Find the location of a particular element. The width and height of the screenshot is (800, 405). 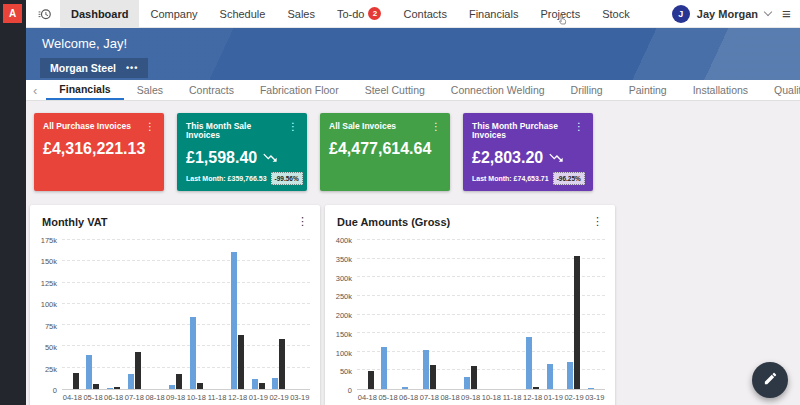

last-month-label: Last Month: £359,766.53 is located at coordinates (226, 178).